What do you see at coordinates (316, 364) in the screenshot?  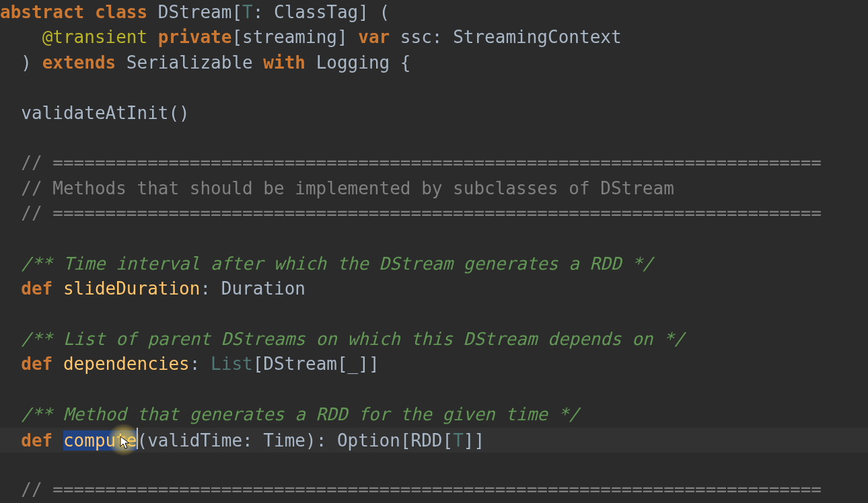 I see `code-token: [DStream[_]]` at bounding box center [316, 364].